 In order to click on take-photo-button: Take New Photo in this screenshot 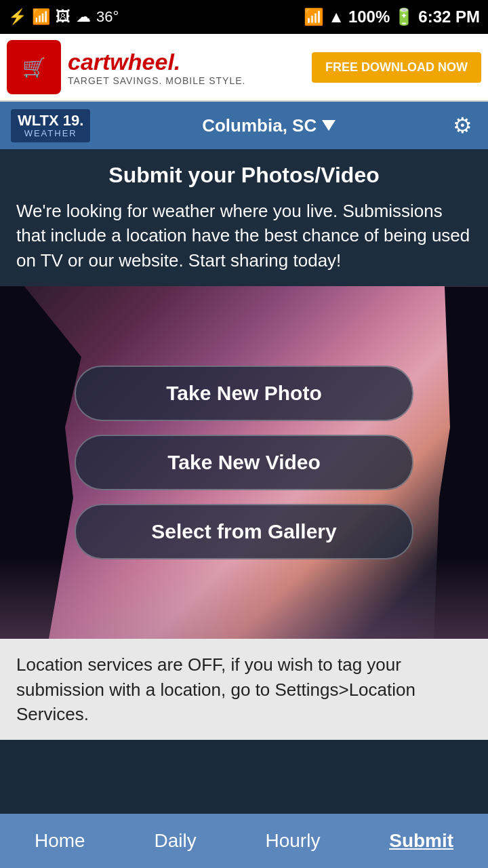, I will do `click(244, 393)`.